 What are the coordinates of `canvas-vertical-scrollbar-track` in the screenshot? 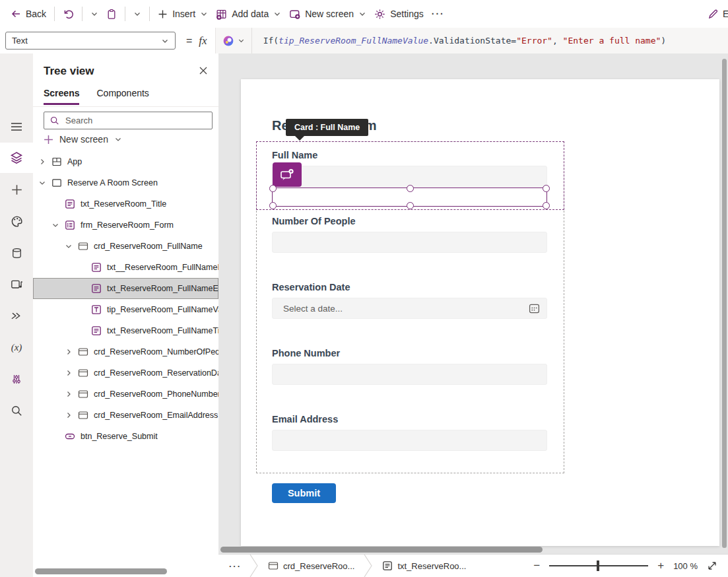 It's located at (725, 304).